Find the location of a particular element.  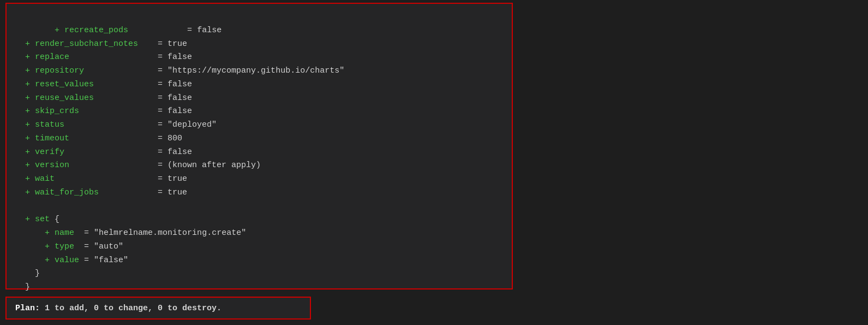

key-recreate-pods: recreate_pods is located at coordinates (96, 31).